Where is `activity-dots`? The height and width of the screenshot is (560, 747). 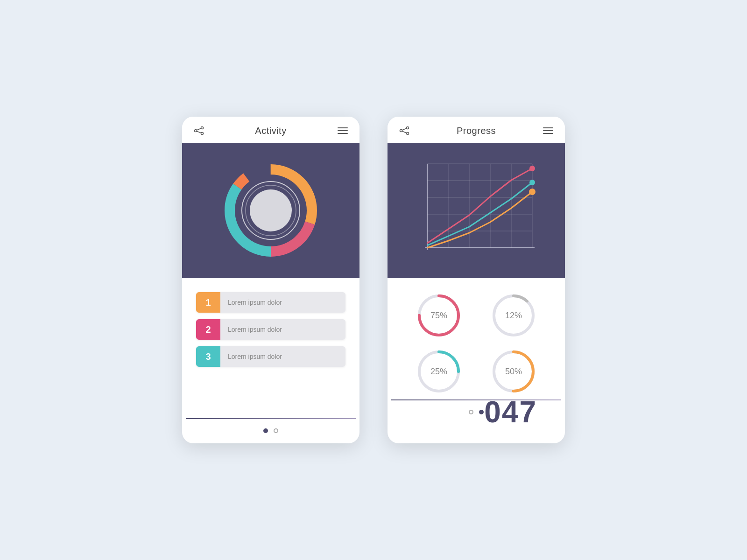 activity-dots is located at coordinates (271, 431).